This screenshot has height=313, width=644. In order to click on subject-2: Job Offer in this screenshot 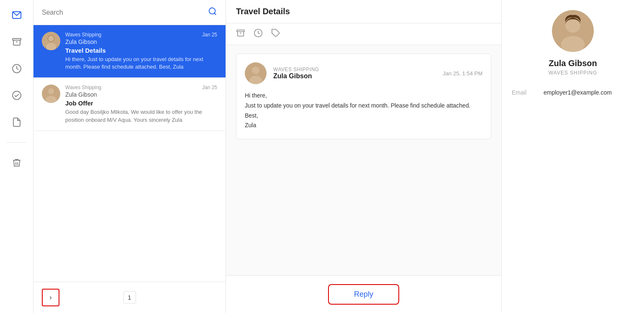, I will do `click(141, 103)`.